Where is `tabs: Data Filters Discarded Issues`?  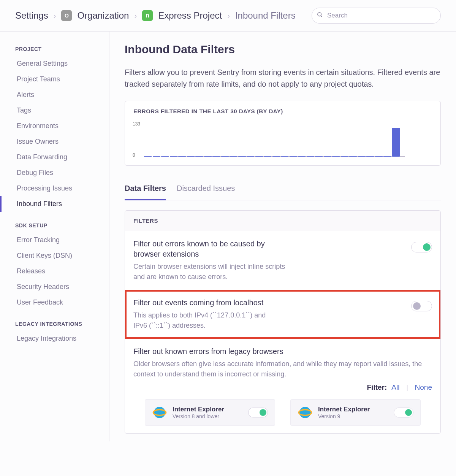 tabs: Data Filters Discarded Issues is located at coordinates (283, 190).